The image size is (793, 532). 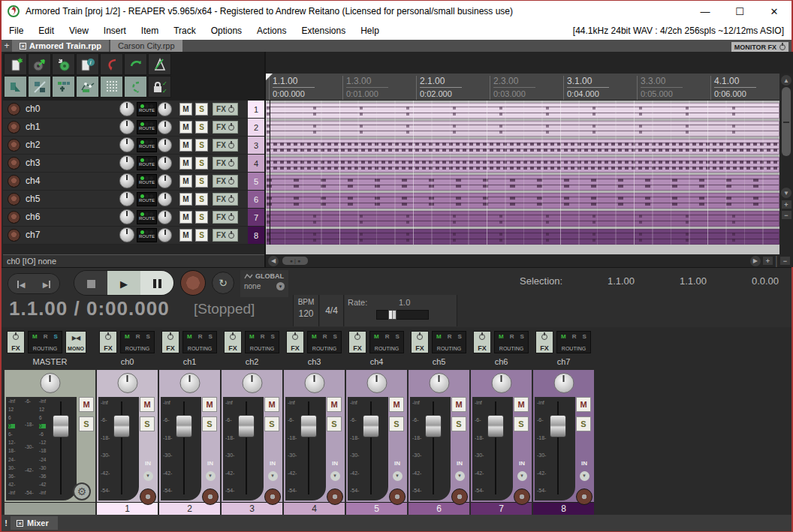 What do you see at coordinates (785, 261) in the screenshot?
I see `zoom-out-button: −` at bounding box center [785, 261].